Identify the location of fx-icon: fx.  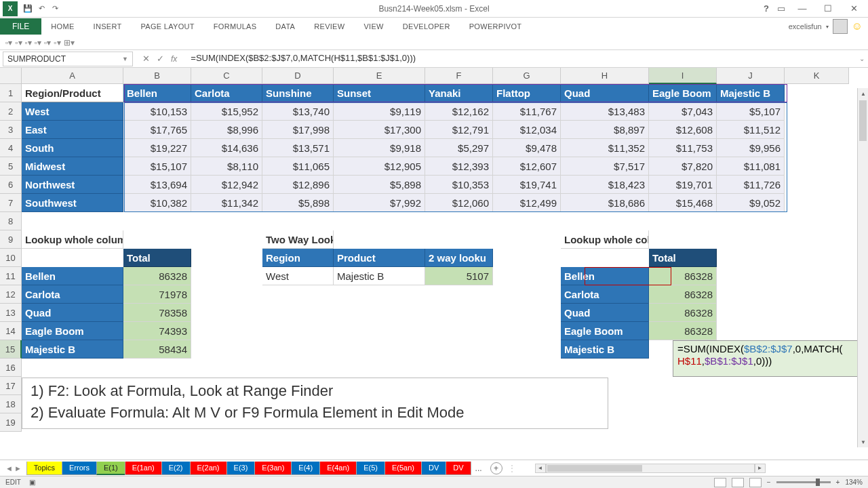
(174, 59).